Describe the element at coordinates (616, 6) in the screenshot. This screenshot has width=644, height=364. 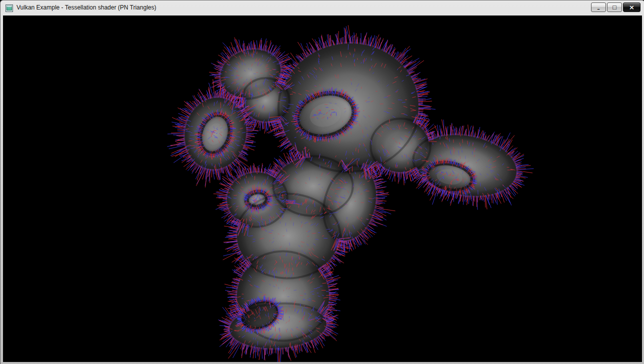
I see `window-controls: – □ ×` at that location.